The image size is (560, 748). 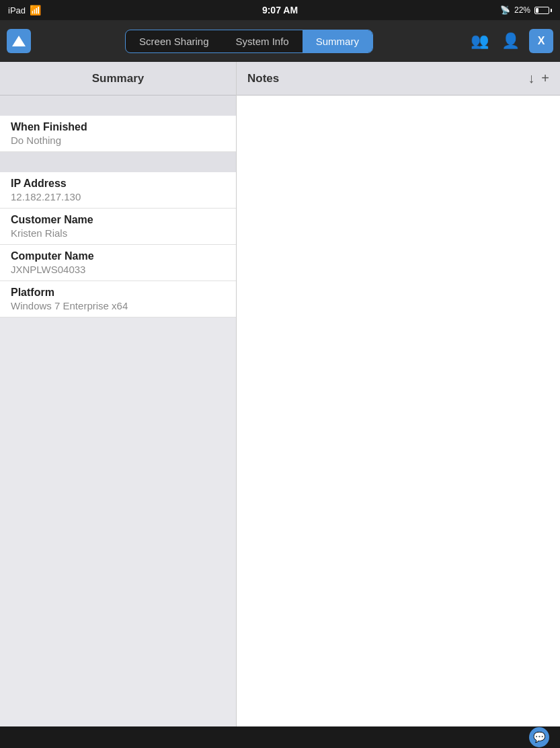 I want to click on summary-panel-header: Summary, so click(x=118, y=79).